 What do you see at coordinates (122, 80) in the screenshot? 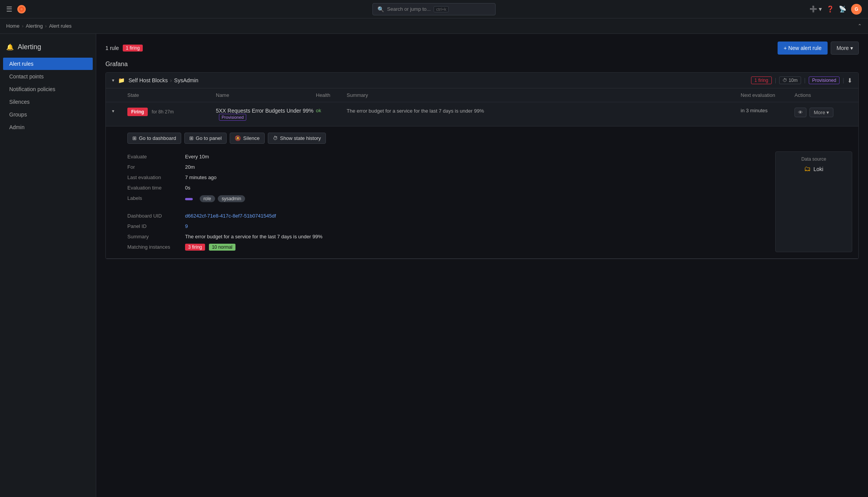
I see `folder-icon: 📁` at bounding box center [122, 80].